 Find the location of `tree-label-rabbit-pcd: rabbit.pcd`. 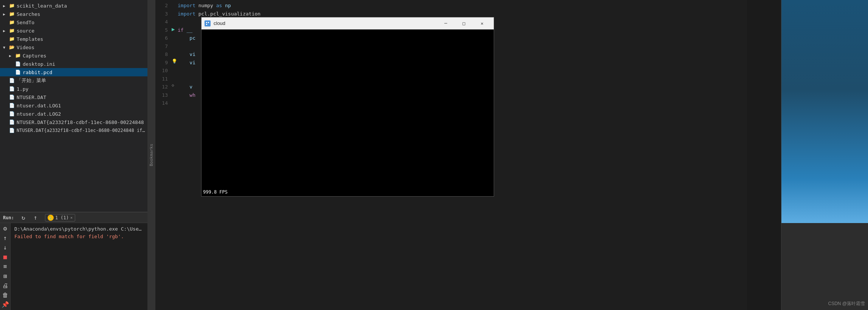

tree-label-rabbit-pcd: rabbit.pcd is located at coordinates (37, 73).